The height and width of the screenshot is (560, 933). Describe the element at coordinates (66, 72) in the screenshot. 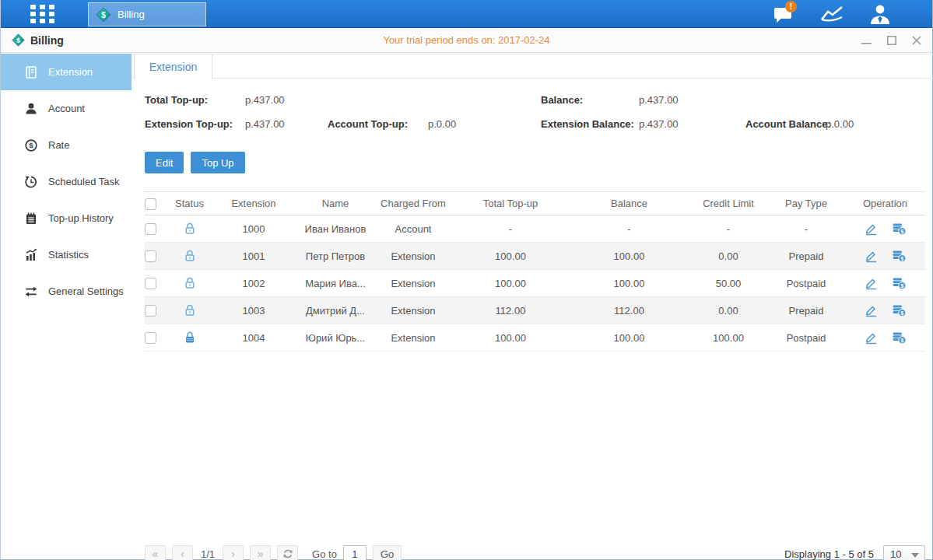

I see `sidebar-item-extension: Extension` at that location.